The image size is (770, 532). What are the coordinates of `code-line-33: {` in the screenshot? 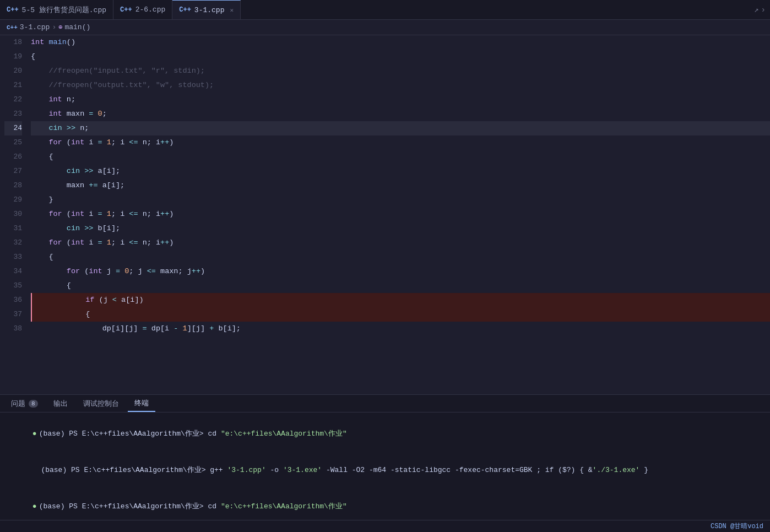 It's located at (400, 257).